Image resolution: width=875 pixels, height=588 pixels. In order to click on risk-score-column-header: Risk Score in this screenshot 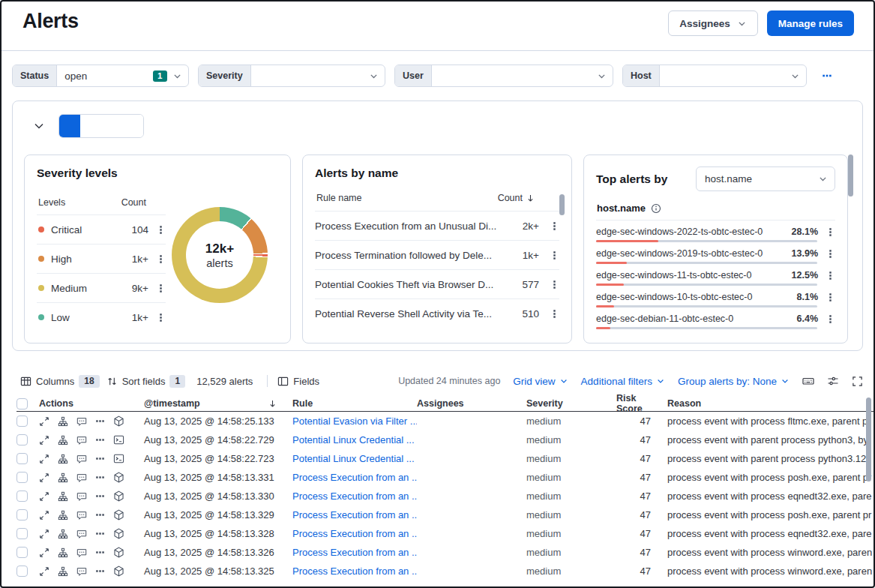, I will do `click(639, 404)`.